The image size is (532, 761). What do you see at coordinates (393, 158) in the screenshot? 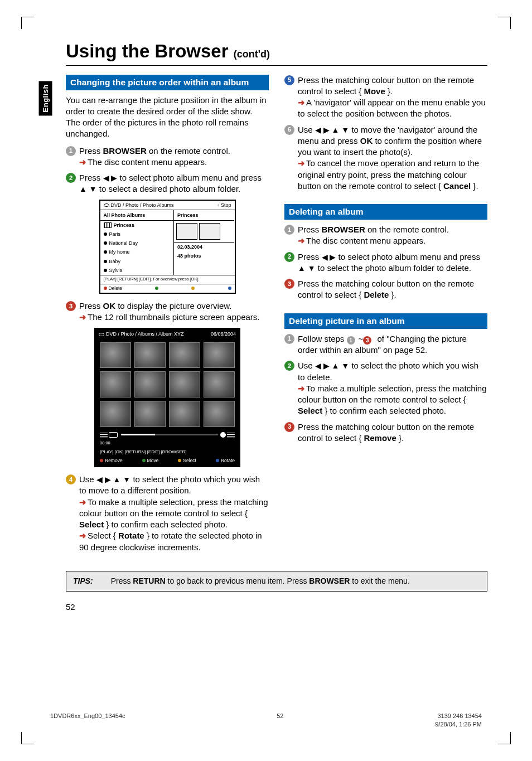
I see `step-6-text: Use ◀ ▶ ▲ ▼ to move the 'navigator' arou…` at bounding box center [393, 158].